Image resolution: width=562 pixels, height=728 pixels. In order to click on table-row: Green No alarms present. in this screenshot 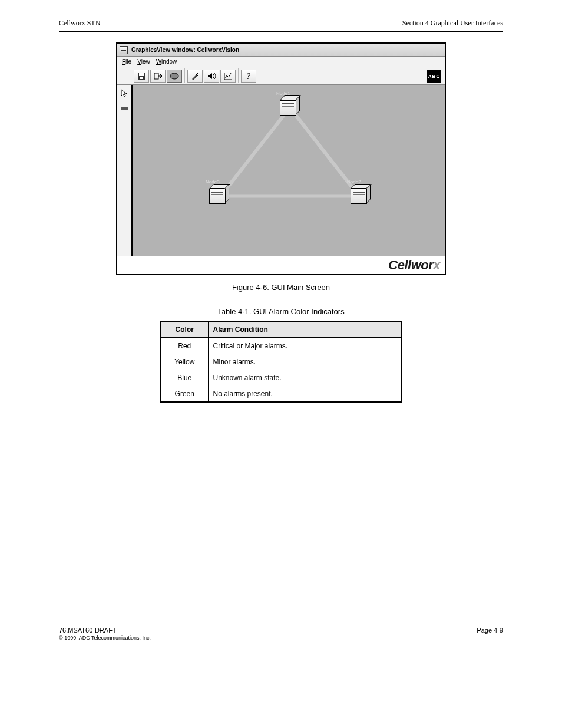, I will do `click(281, 394)`.